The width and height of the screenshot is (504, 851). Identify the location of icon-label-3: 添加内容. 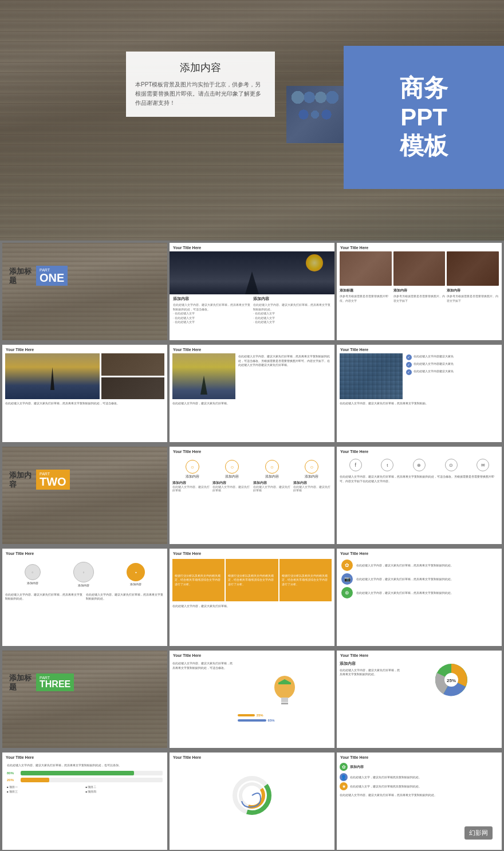
(272, 476).